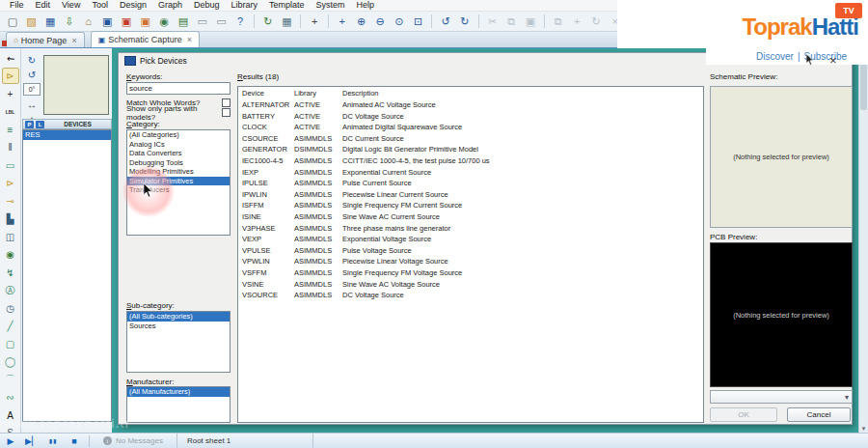 The width and height of the screenshot is (868, 448). What do you see at coordinates (222, 21) in the screenshot?
I see `simulation-log-icon: ▭` at bounding box center [222, 21].